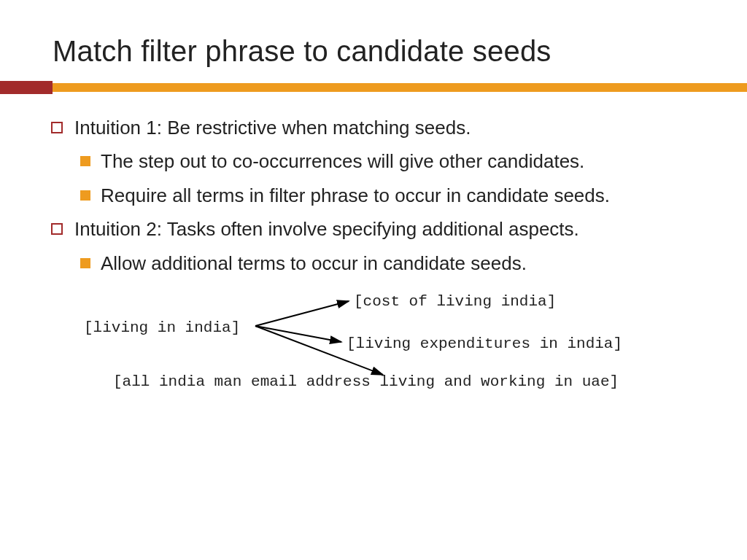 This screenshot has width=747, height=560. What do you see at coordinates (374, 128) in the screenshot?
I see `bullet-level1: Intuition 1: Be restrictive when matchin…` at bounding box center [374, 128].